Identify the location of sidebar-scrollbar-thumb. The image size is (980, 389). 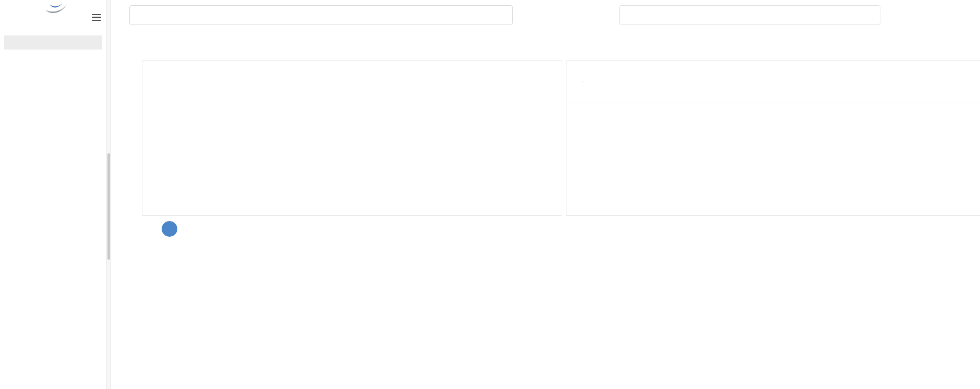
(108, 206).